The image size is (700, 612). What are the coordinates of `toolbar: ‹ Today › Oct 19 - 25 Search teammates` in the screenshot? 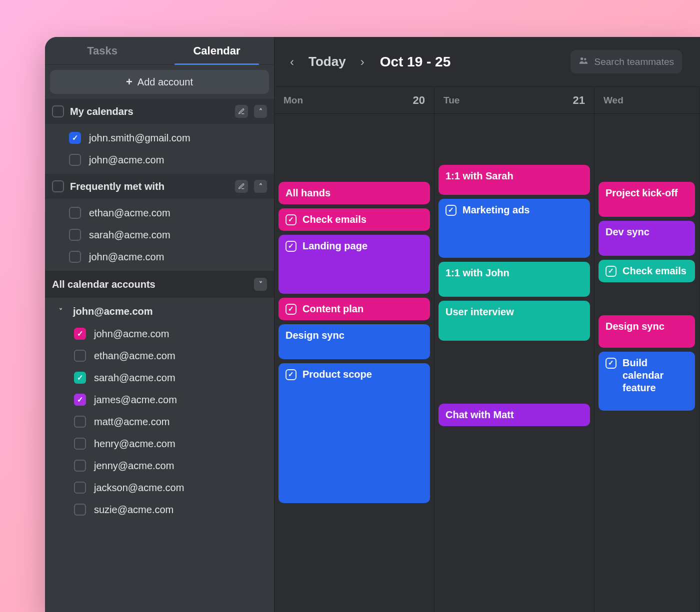 It's located at (487, 62).